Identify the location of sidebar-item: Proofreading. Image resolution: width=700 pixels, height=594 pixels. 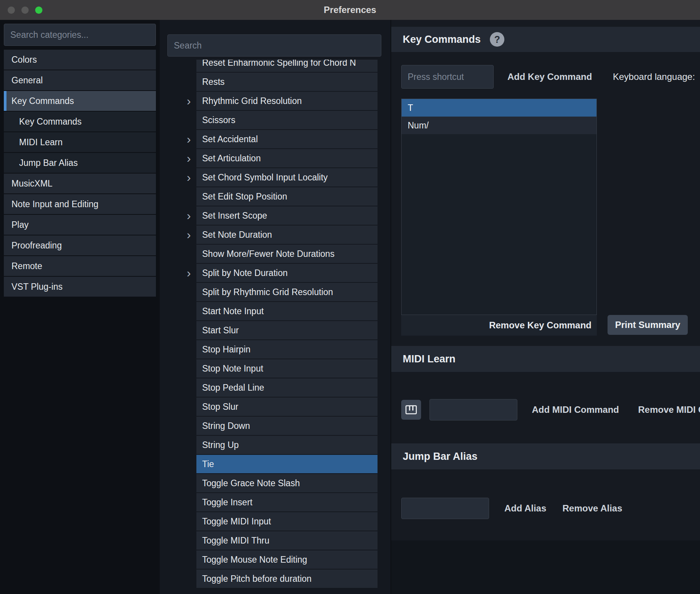
(80, 245).